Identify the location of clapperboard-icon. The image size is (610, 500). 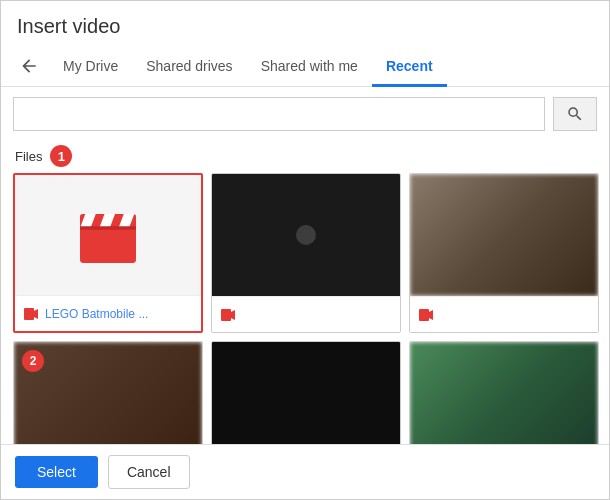
(108, 235).